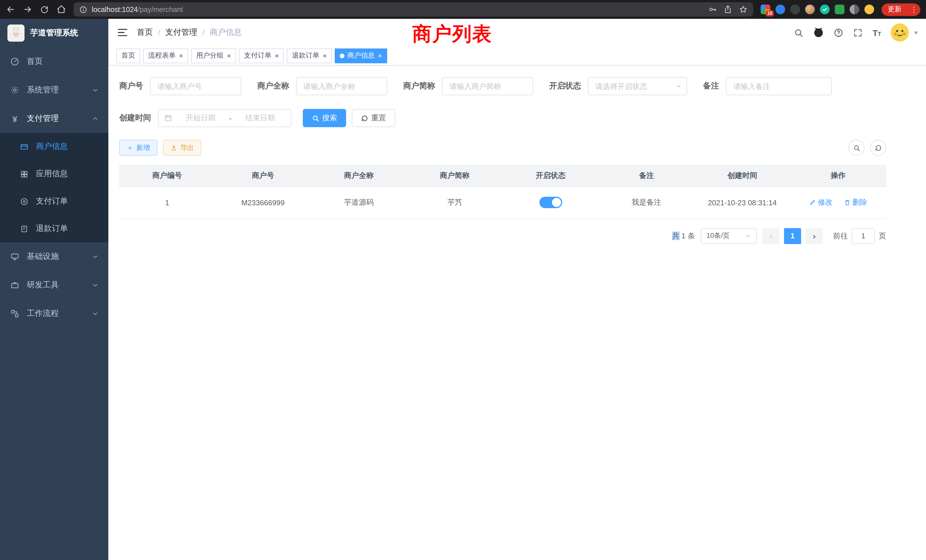  What do you see at coordinates (123, 32) in the screenshot?
I see `hamburger-icon` at bounding box center [123, 32].